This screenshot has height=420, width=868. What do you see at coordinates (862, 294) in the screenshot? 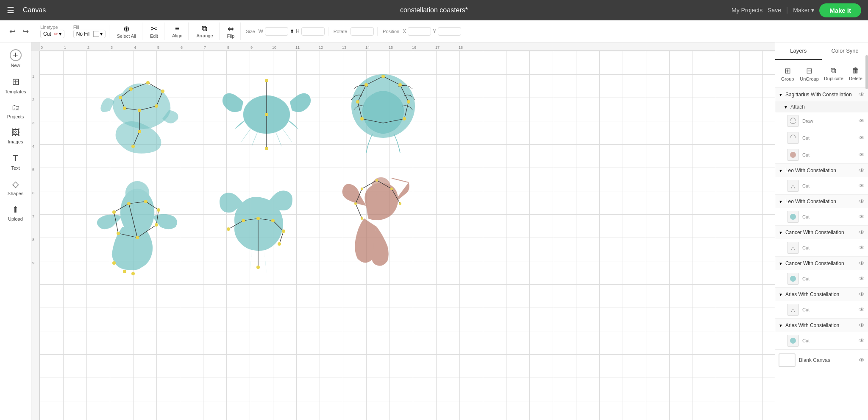
I see `aries1-eye-icon: 👁` at bounding box center [862, 294].